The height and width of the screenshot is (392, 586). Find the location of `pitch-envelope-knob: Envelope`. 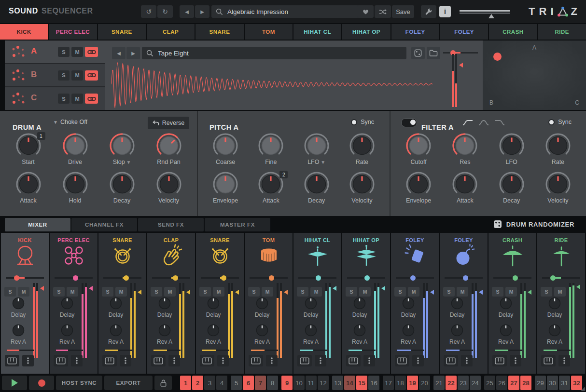

pitch-envelope-knob: Envelope is located at coordinates (225, 188).